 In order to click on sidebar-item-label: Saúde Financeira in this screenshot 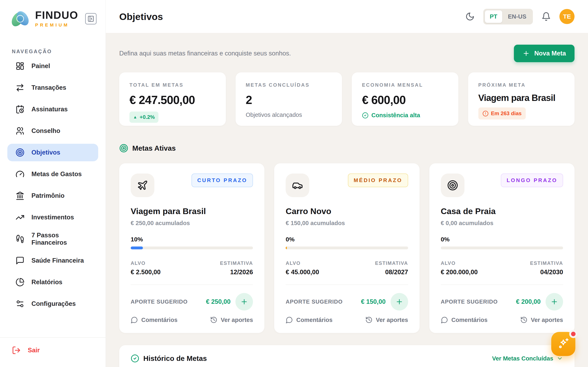, I will do `click(58, 261)`.